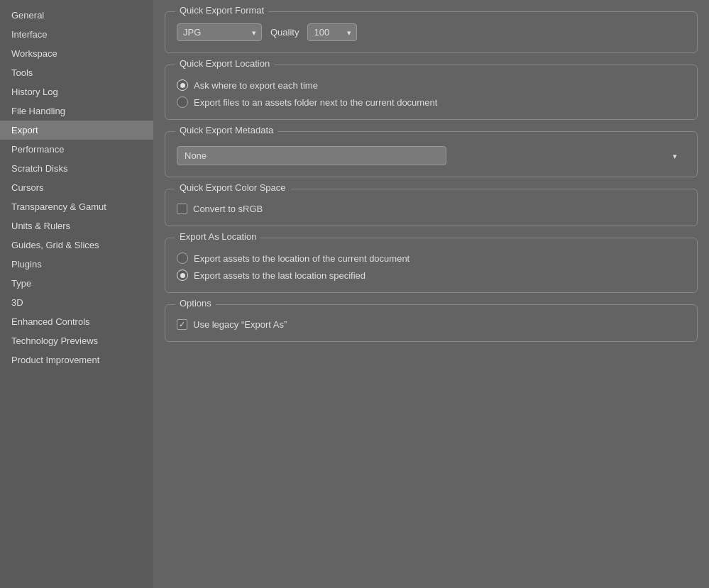 The image size is (709, 588). Describe the element at coordinates (432, 265) in the screenshot. I see `export-as-location-section: Export As Location Export assets to the …` at that location.